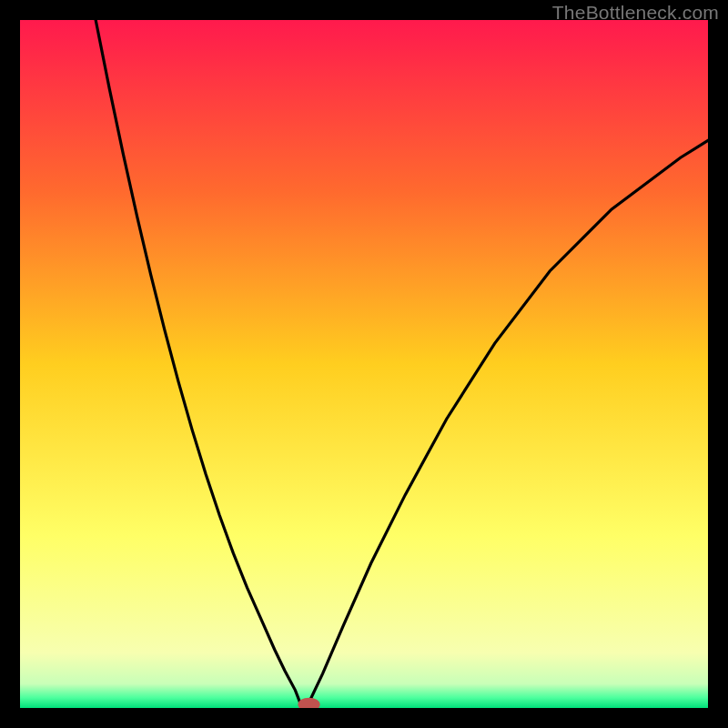  Describe the element at coordinates (635, 13) in the screenshot. I see `watermark-text: TheBottleneck.com` at that location.